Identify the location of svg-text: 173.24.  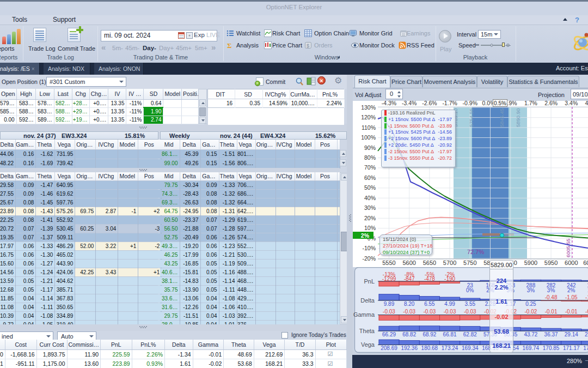
(450, 348).